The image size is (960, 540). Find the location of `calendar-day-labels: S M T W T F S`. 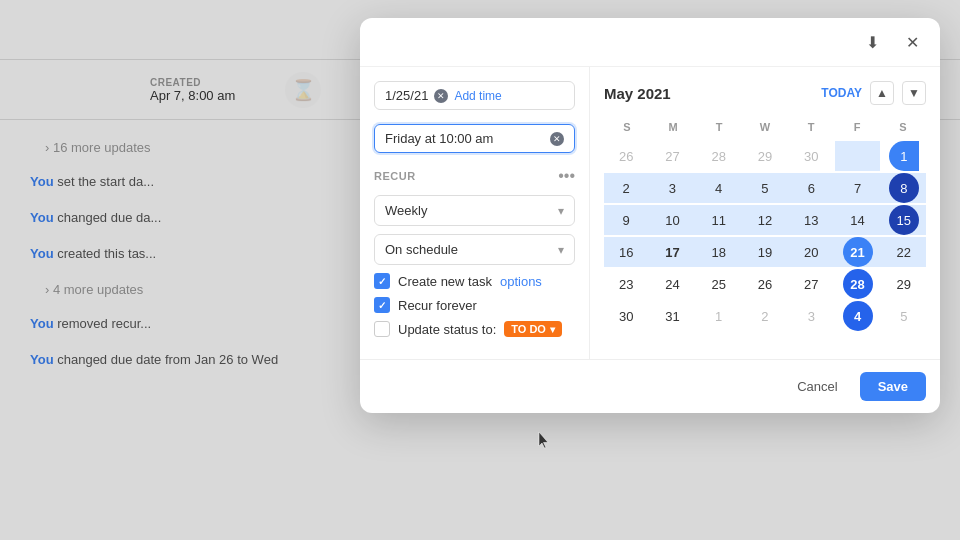

calendar-day-labels: S M T W T F S is located at coordinates (765, 127).